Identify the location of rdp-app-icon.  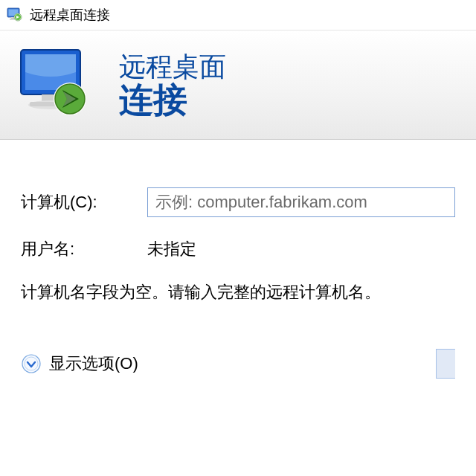
(15, 15).